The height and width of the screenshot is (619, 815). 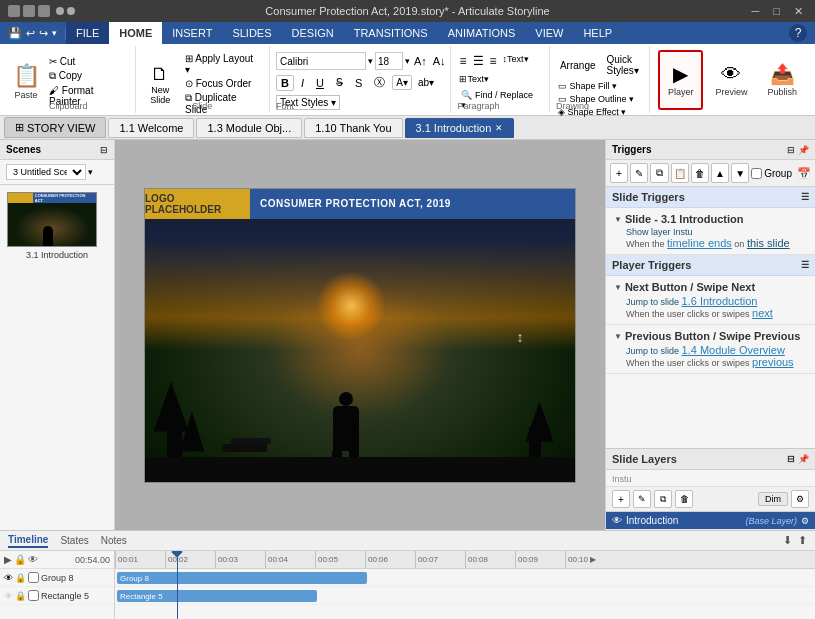 What do you see at coordinates (680, 173) in the screenshot?
I see `trigger-paste-btn: 📋` at bounding box center [680, 173].